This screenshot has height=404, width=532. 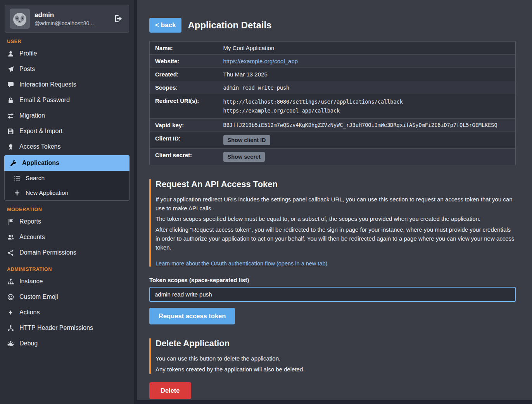 What do you see at coordinates (56, 328) in the screenshot?
I see `sidebar-item-label: HTTP Header Permissions` at bounding box center [56, 328].